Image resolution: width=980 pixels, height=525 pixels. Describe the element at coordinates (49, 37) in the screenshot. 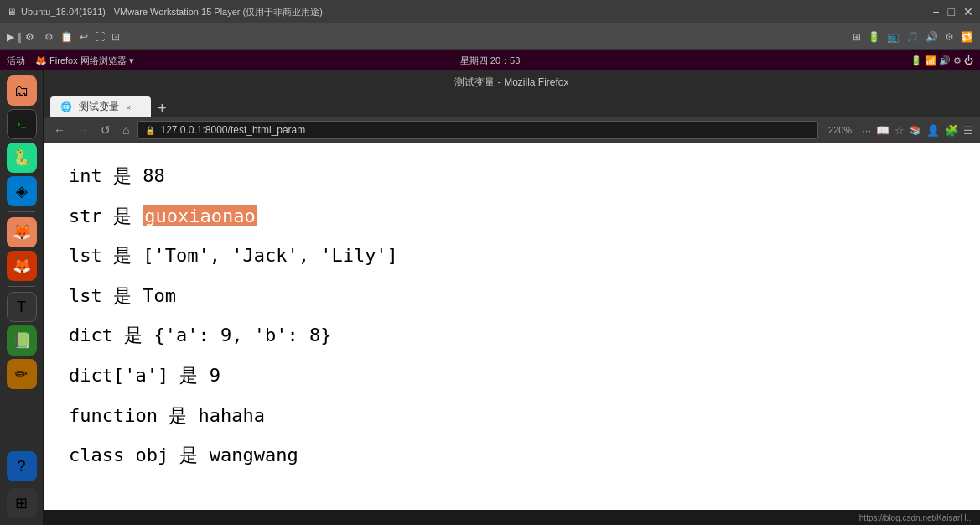

I see `toolbar-icon-1: ⚙` at that location.